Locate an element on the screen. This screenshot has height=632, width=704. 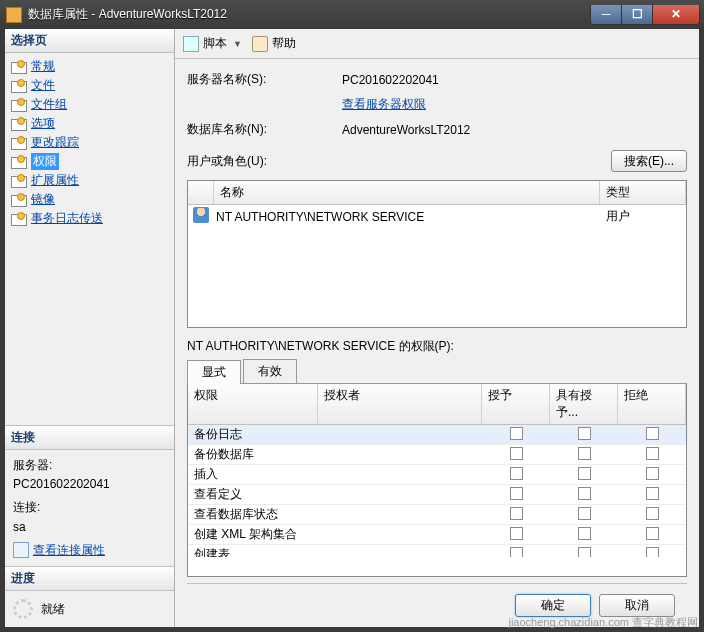
perm-row: 创建表 is located at coordinates (437, 551).